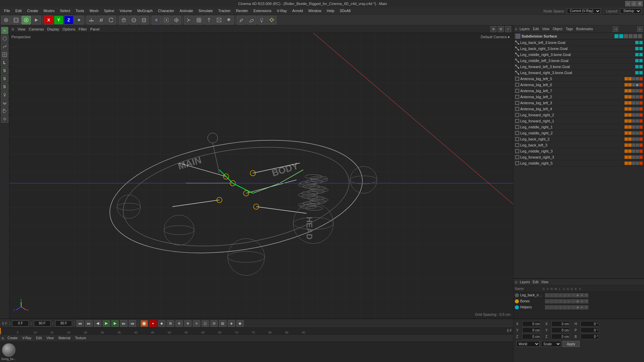 This screenshot has height=362, width=644. What do you see at coordinates (126, 11) in the screenshot?
I see `menu-volume: Volume` at bounding box center [126, 11].